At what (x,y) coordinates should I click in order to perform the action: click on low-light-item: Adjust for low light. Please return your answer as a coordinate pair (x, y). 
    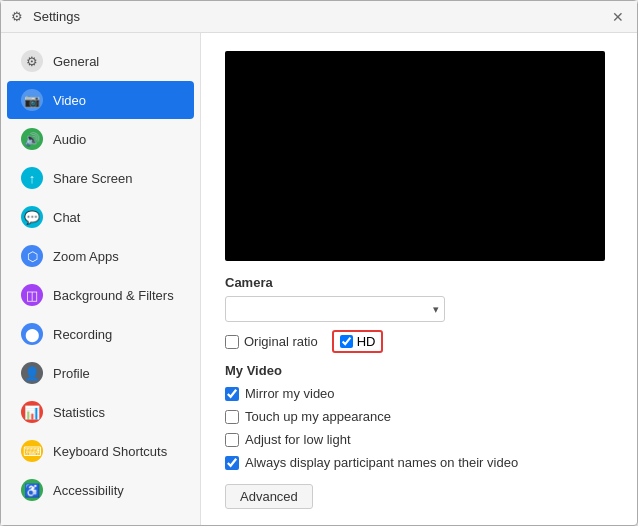
    Looking at the image, I should click on (419, 440).